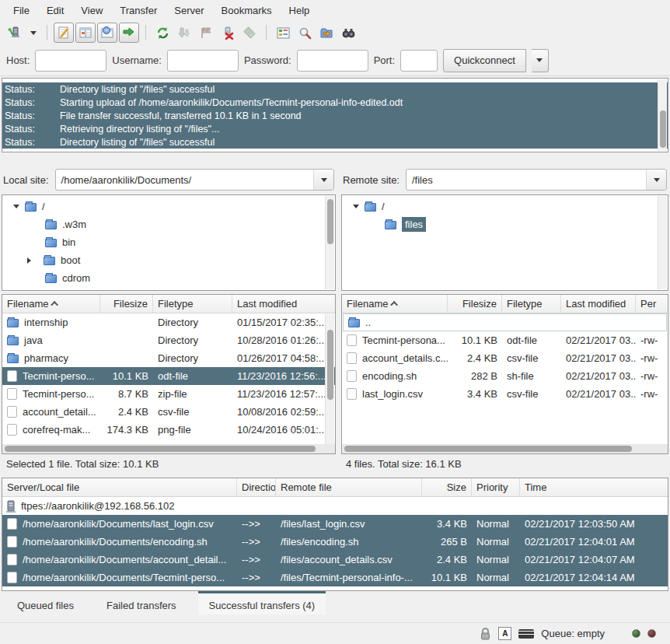 Image resolution: width=670 pixels, height=644 pixels. What do you see at coordinates (107, 33) in the screenshot?
I see `toggle-remote-tree-button` at bounding box center [107, 33].